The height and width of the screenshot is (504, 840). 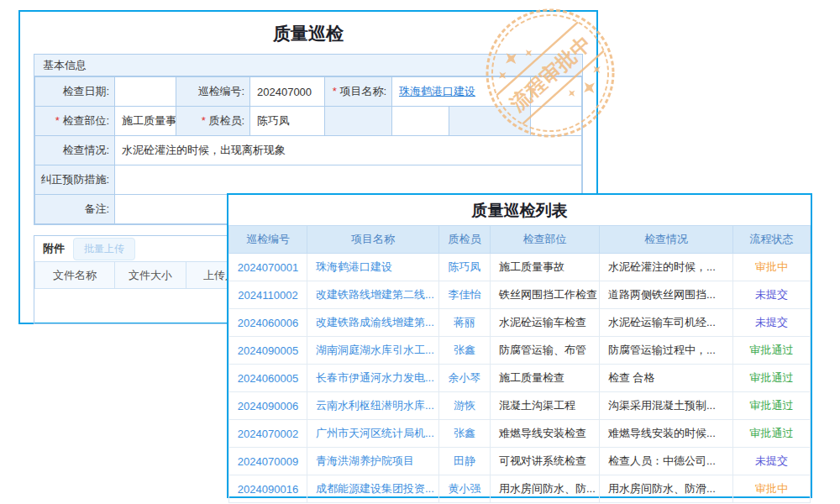 I want to click on measures-value, so click(x=349, y=180).